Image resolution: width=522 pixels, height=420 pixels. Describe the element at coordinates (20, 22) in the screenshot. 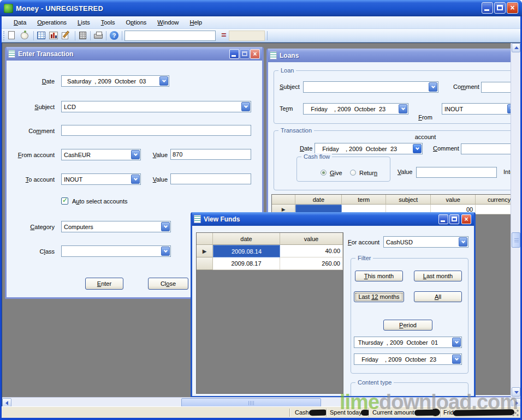

I see `menu-data: Data` at that location.